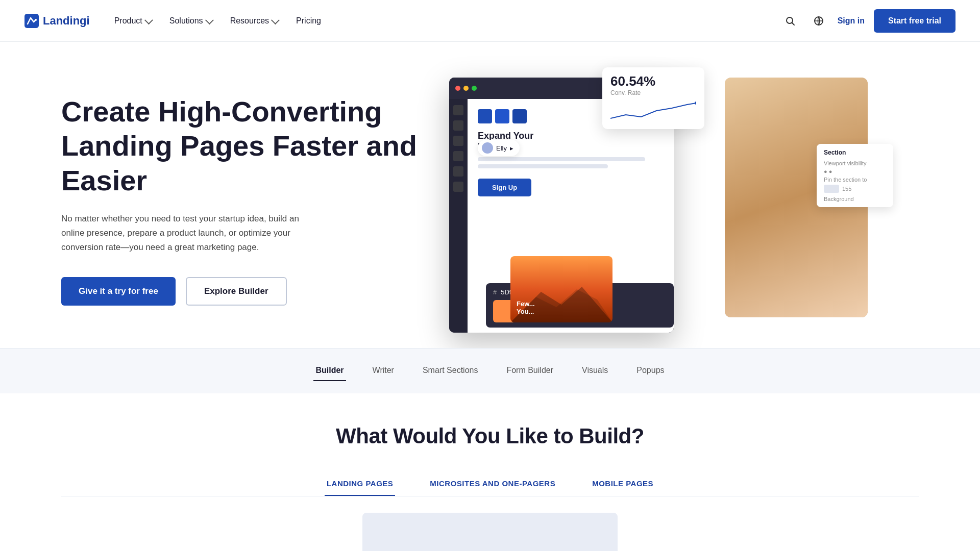  What do you see at coordinates (32, 21) in the screenshot?
I see `landingi-logo-icon` at bounding box center [32, 21].